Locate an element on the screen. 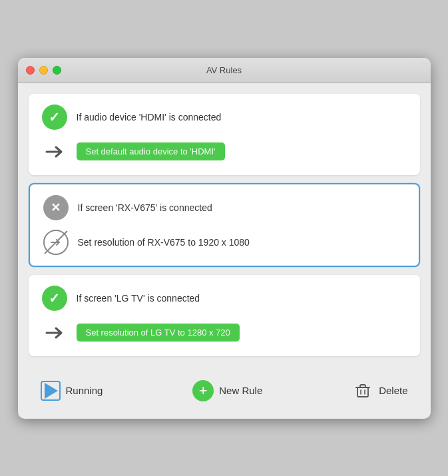  action-text-2: Set resolution of RX-V675 to 1920 x 1080 is located at coordinates (164, 242).